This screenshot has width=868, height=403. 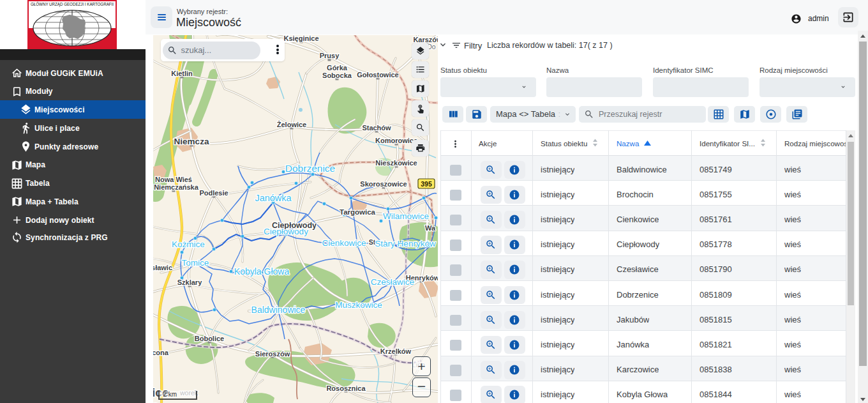 What do you see at coordinates (301, 38) in the screenshot?
I see `svg-text: Księginice` at bounding box center [301, 38].